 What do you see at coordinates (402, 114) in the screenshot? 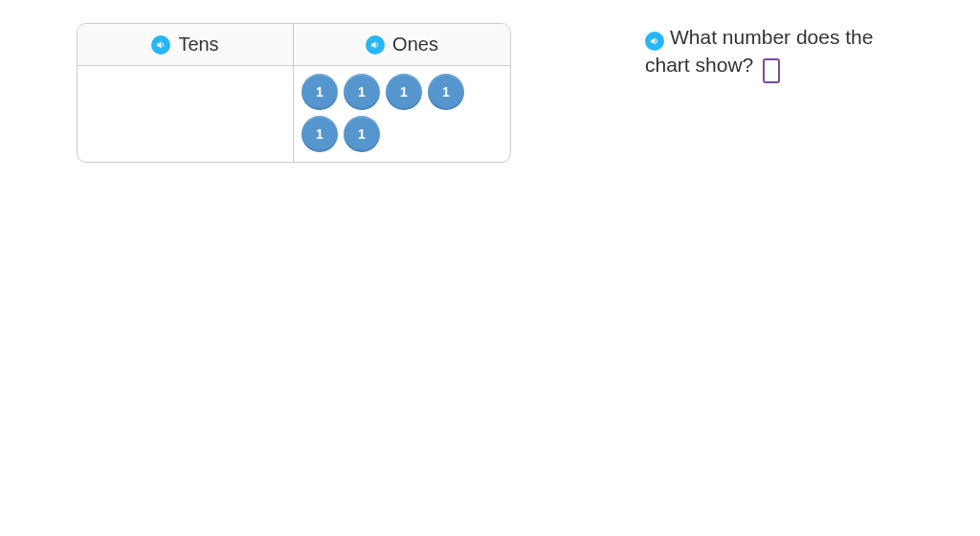
I see `ones-cell: 111111` at bounding box center [402, 114].